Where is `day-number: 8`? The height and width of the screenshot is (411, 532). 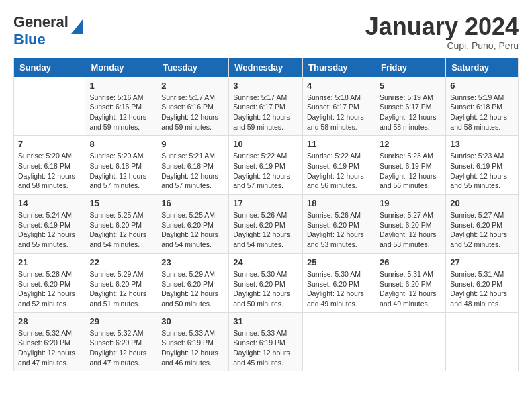 day-number: 8 is located at coordinates (121, 144).